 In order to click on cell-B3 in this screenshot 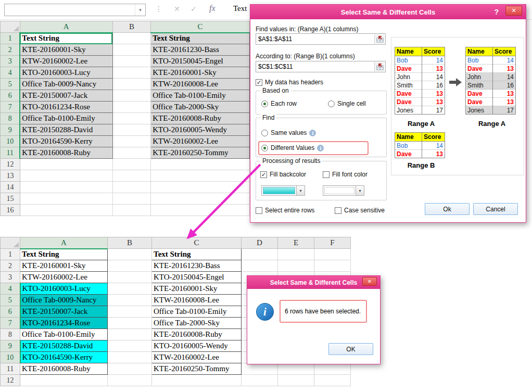, I will do `click(132, 61)`.